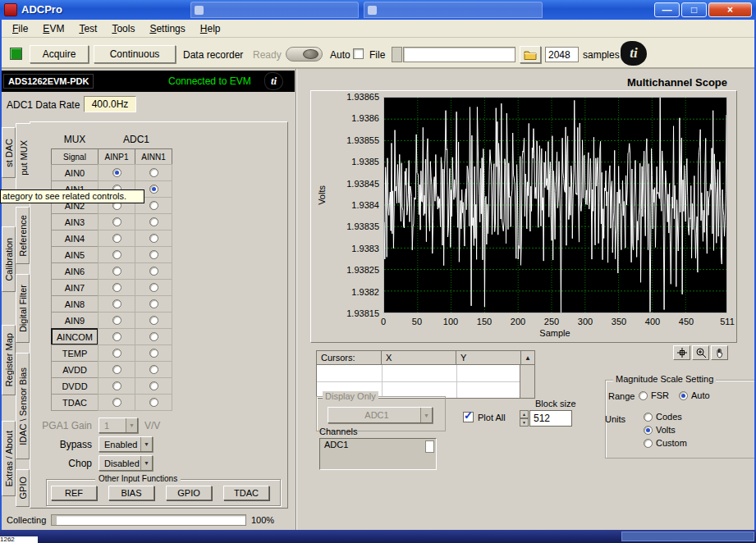 This screenshot has height=543, width=756. What do you see at coordinates (681, 353) in the screenshot?
I see `cursor-crosshair-button` at bounding box center [681, 353].